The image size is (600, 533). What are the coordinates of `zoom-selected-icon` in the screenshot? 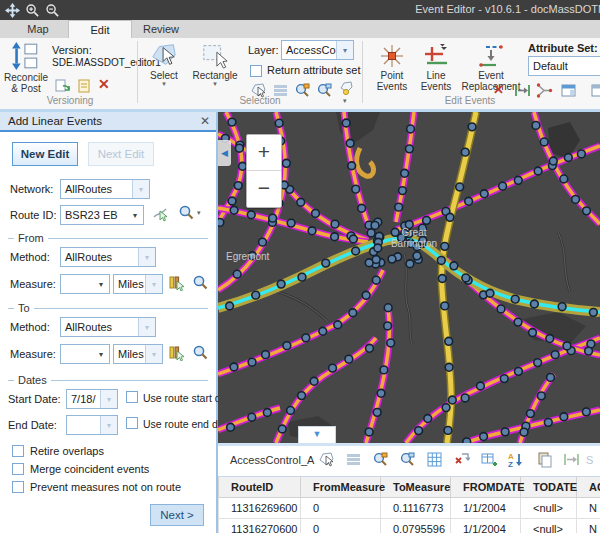 It's located at (380, 460).